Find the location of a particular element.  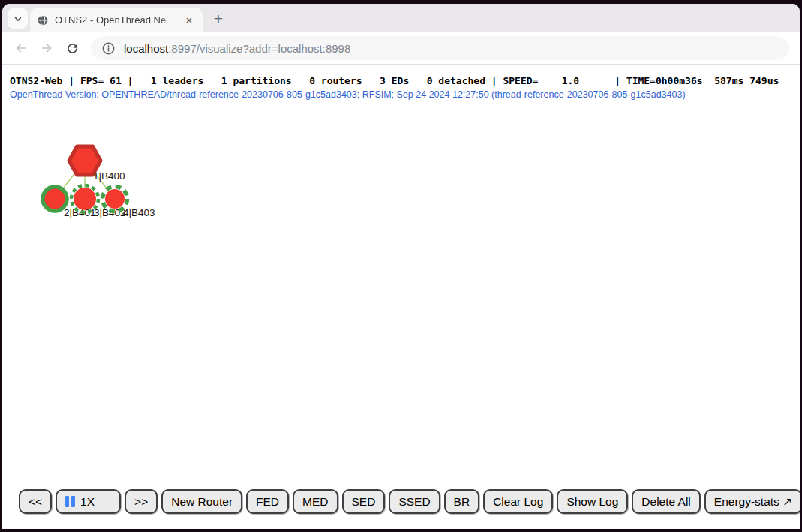

node-4-label: 4|B403 is located at coordinates (140, 213).